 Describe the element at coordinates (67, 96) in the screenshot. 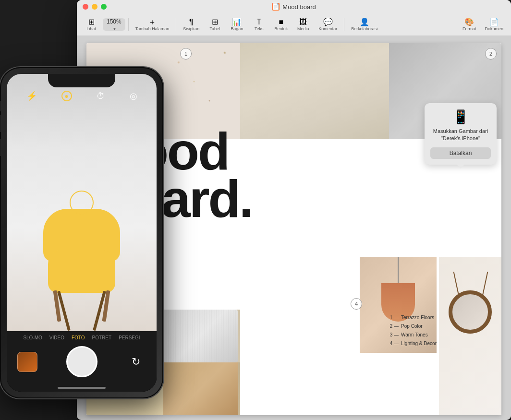

I see `timer-ring-icon: ●` at that location.